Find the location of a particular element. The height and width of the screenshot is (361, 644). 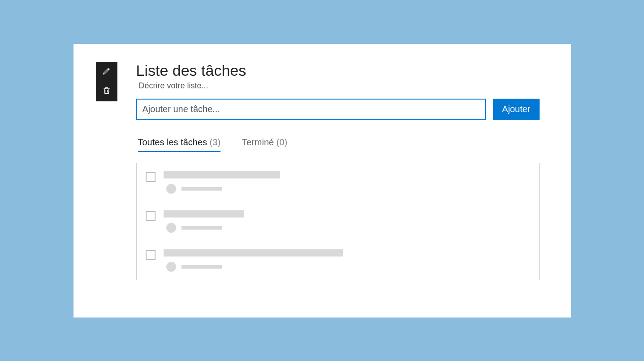

tab-done-count: (0) is located at coordinates (282, 142).